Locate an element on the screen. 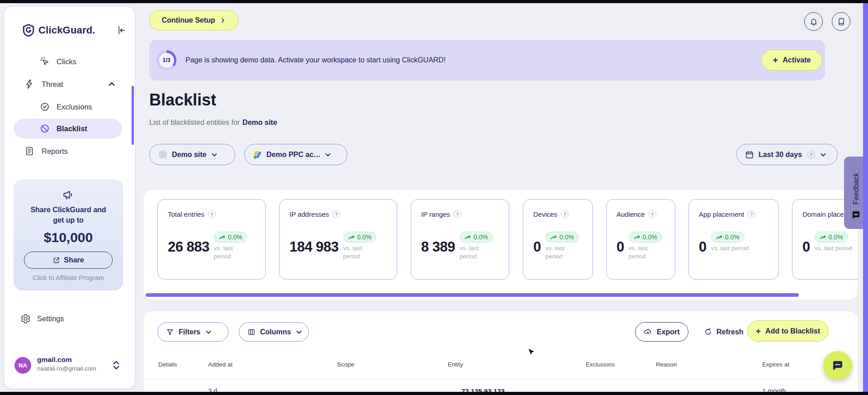  activate-label: Activate is located at coordinates (797, 60).